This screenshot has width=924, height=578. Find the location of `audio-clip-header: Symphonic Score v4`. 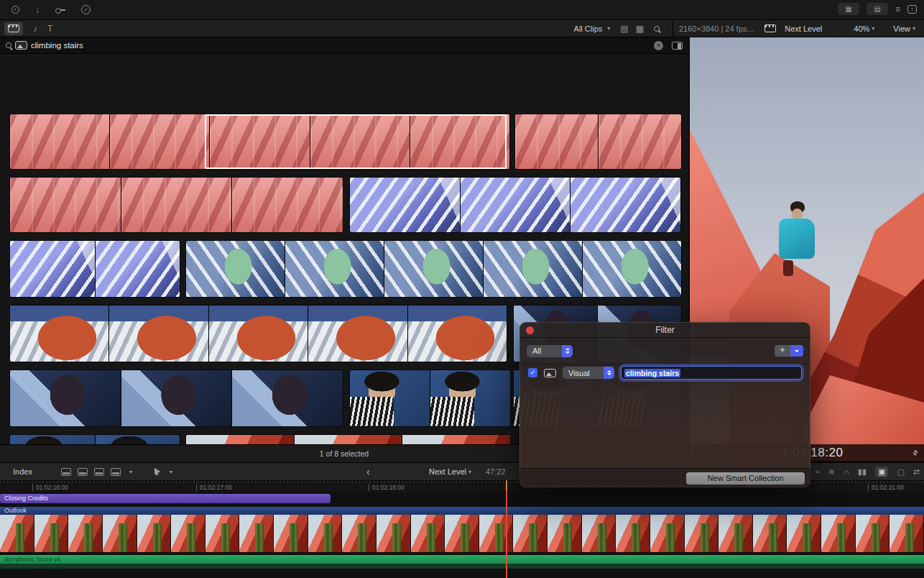

audio-clip-header: Symphonic Score v4 is located at coordinates (462, 559).